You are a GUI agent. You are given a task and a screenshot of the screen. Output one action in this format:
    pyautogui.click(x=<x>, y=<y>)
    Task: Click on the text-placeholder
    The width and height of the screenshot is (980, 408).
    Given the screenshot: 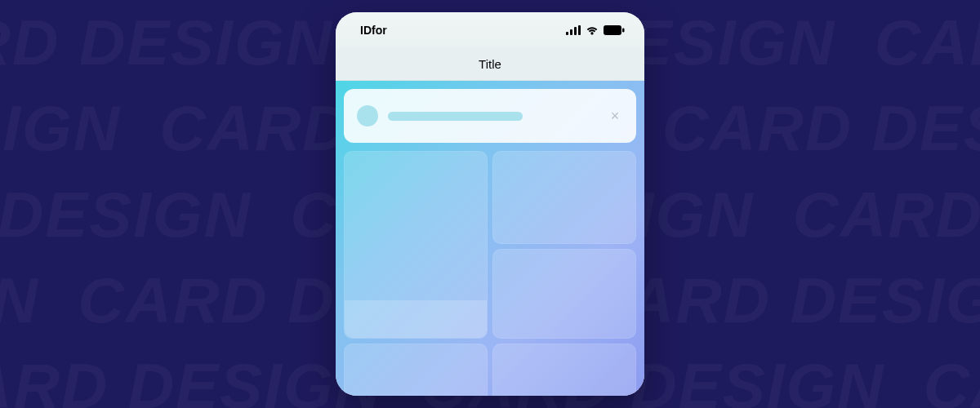 What is the action you would take?
    pyautogui.click(x=456, y=116)
    